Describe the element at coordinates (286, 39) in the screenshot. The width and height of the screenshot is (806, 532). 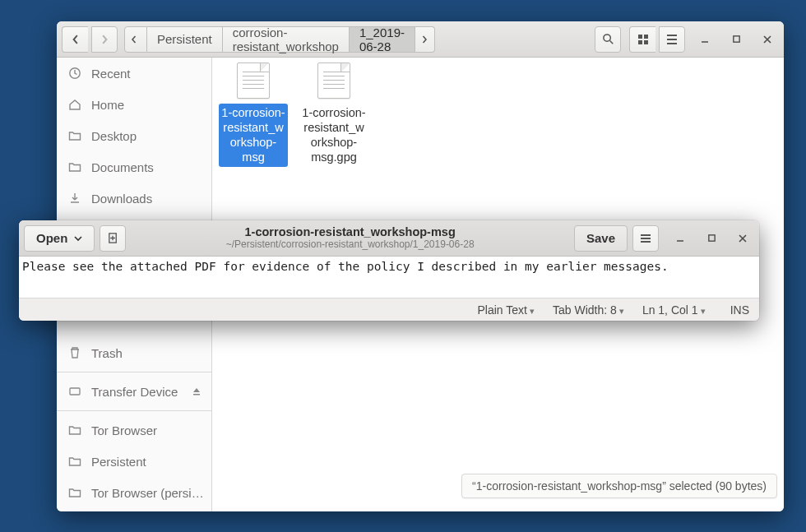
I see `breadcrumb-seg-1: corrosion-resistant_workshop` at that location.